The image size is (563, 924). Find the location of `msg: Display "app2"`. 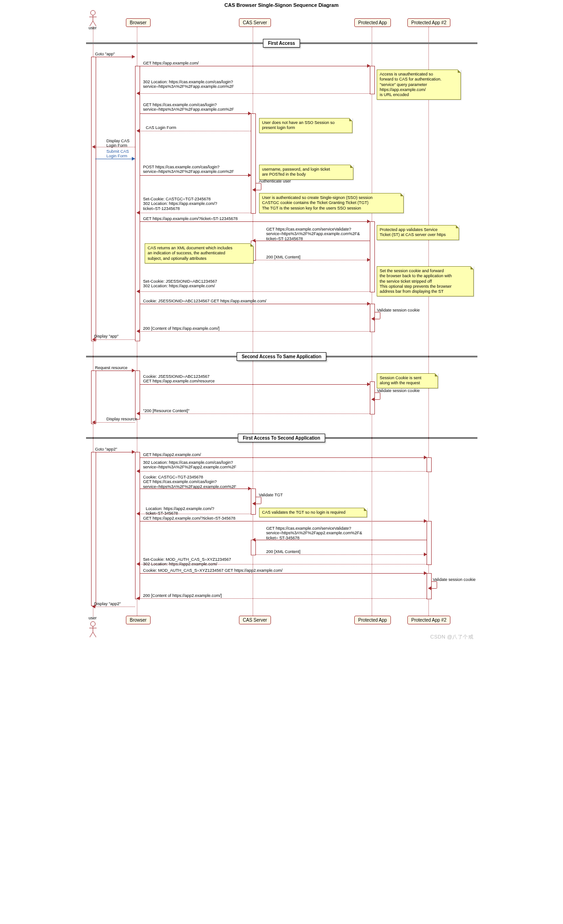

msg: Display "app2" is located at coordinates (108, 604).